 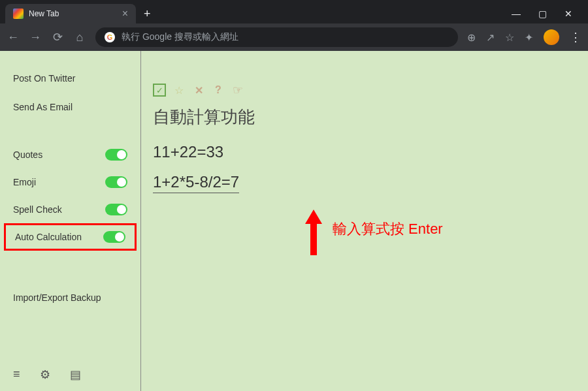 I want to click on reload-icon: ⟳, so click(x=57, y=37).